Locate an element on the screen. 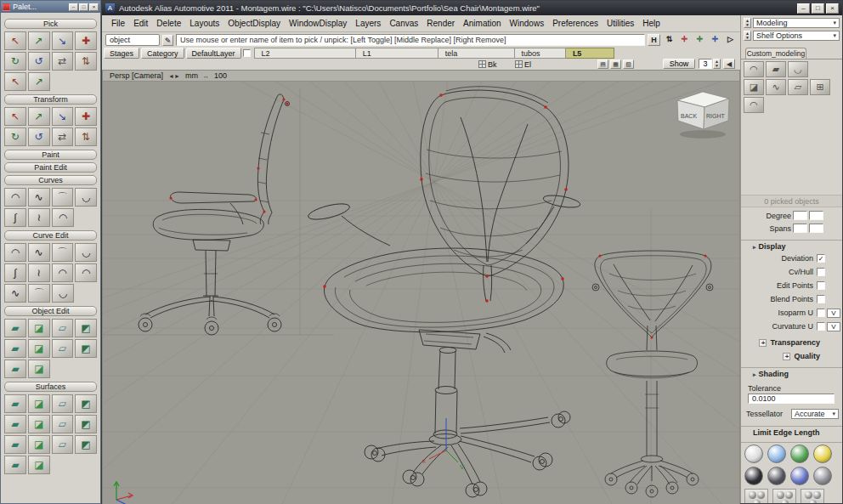  count-spinner: ▲▼ is located at coordinates (717, 64).